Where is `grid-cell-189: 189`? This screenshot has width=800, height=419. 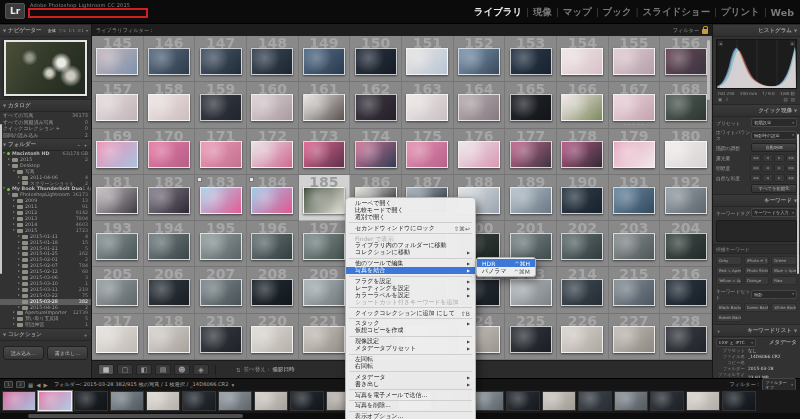 grid-cell-189: 189 is located at coordinates (531, 198).